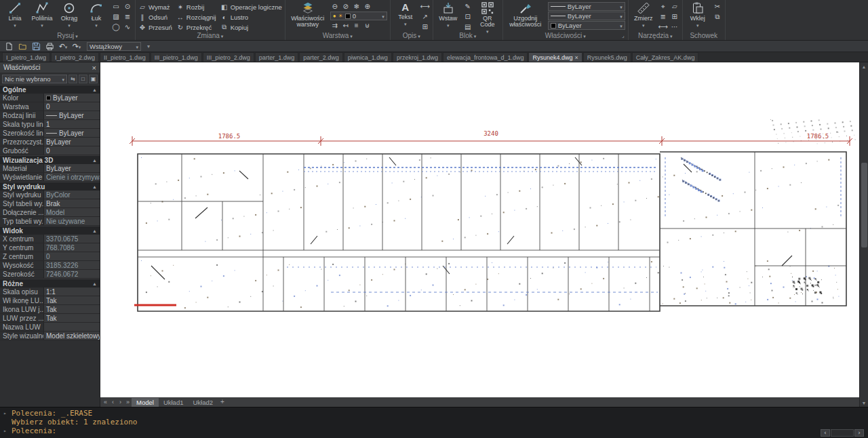  What do you see at coordinates (864, 235) in the screenshot?
I see `canvas-vertical-scrollbar: ▲ ▼` at bounding box center [864, 235].